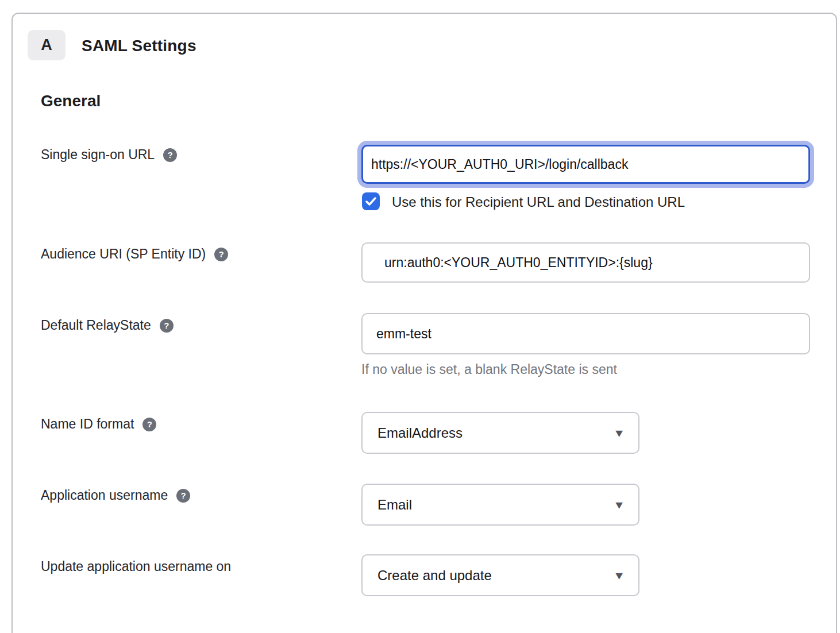 Image resolution: width=840 pixels, height=633 pixels. I want to click on recipient-url-checkbox, so click(371, 201).